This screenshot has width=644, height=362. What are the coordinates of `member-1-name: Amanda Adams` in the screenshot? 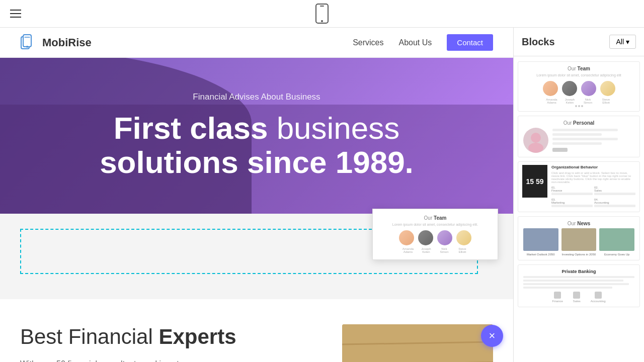 It's located at (408, 250).